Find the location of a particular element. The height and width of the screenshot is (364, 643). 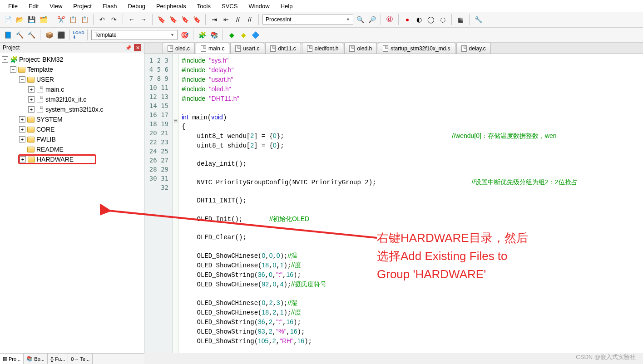

breakpoint-icon: ● is located at coordinates (407, 20).